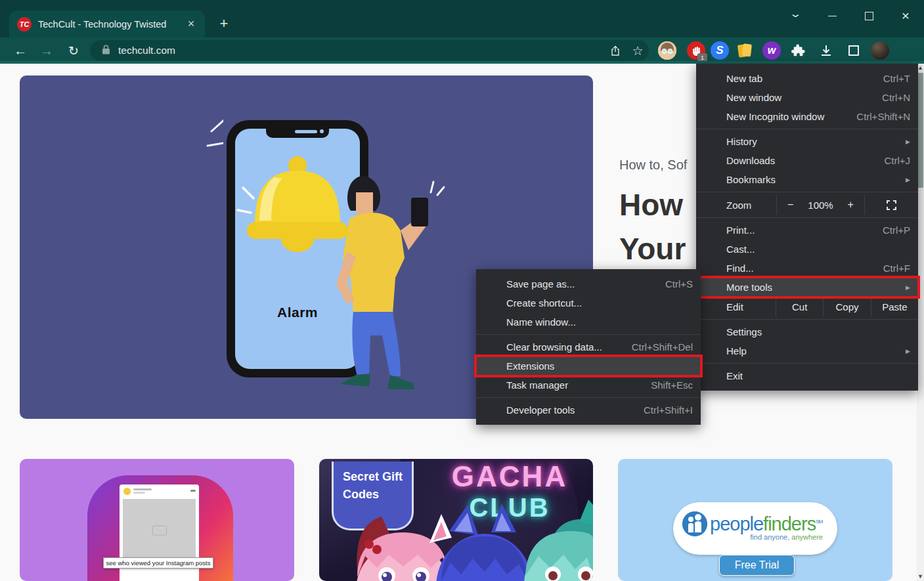 Image resolution: width=924 pixels, height=581 pixels. What do you see at coordinates (297, 132) in the screenshot?
I see `phone-notch` at bounding box center [297, 132].